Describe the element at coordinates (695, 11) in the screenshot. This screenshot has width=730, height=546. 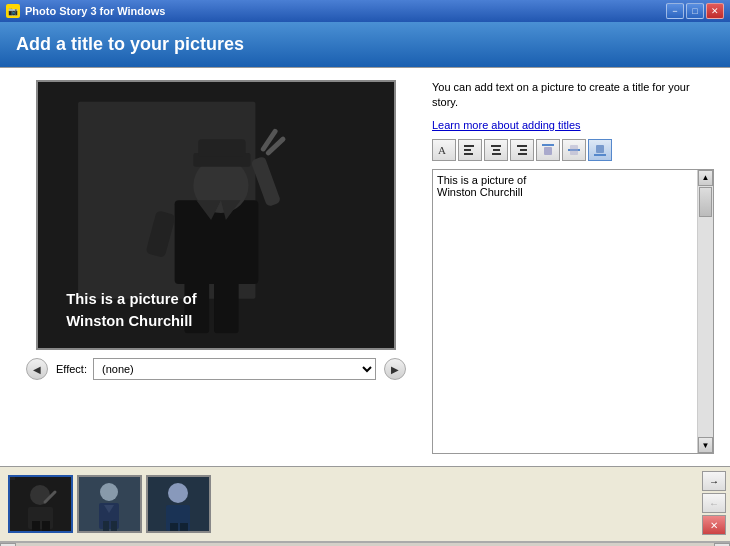
I see `window-controls: − □ ✕` at that location.